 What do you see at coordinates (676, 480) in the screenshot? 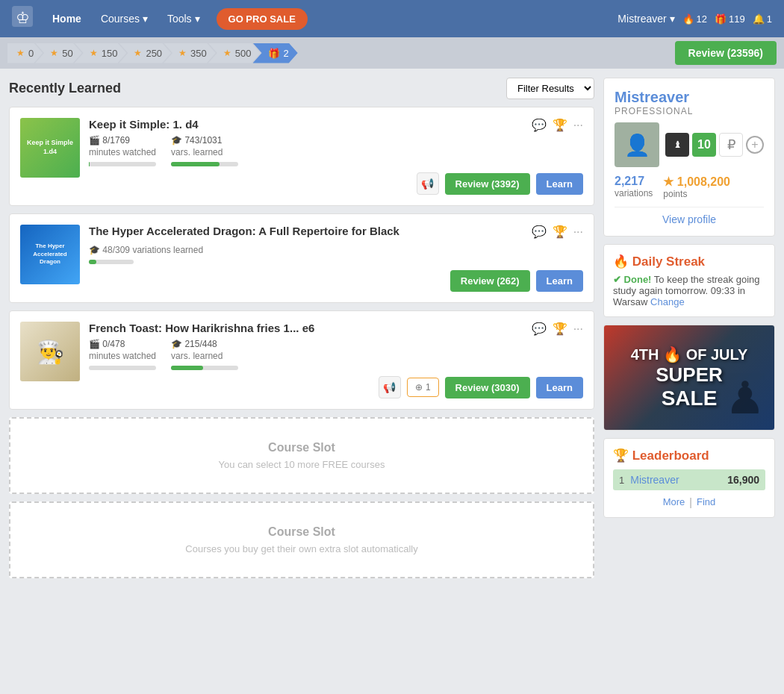
I see `lb-name-1: Mistreaver` at bounding box center [676, 480].